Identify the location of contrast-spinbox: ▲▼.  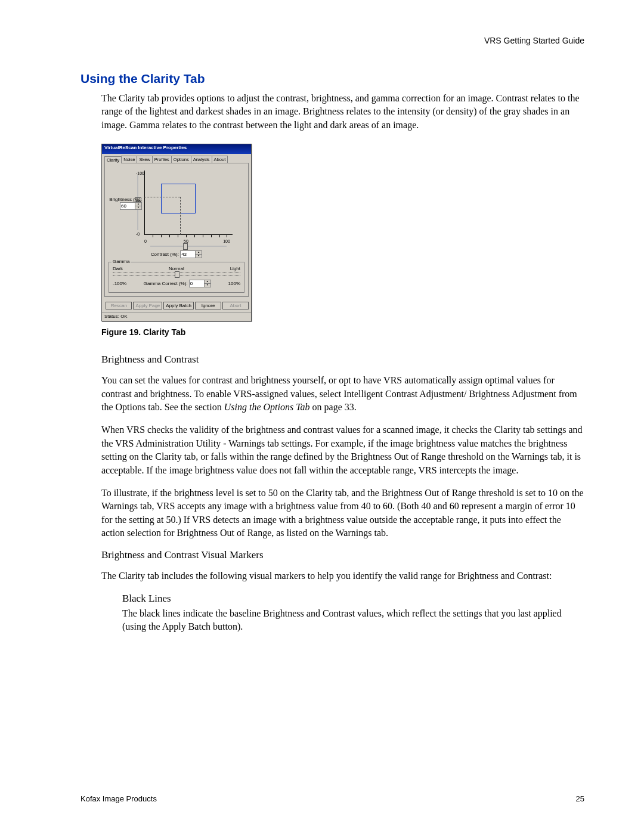
(191, 254).